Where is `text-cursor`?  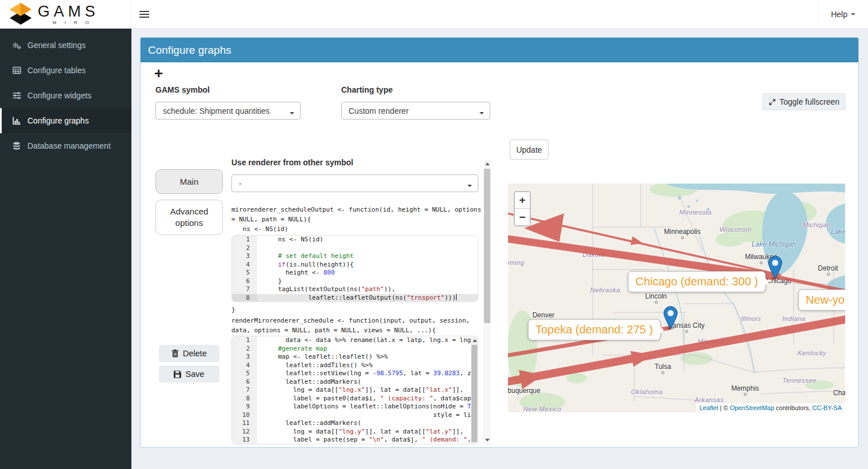 text-cursor is located at coordinates (456, 297).